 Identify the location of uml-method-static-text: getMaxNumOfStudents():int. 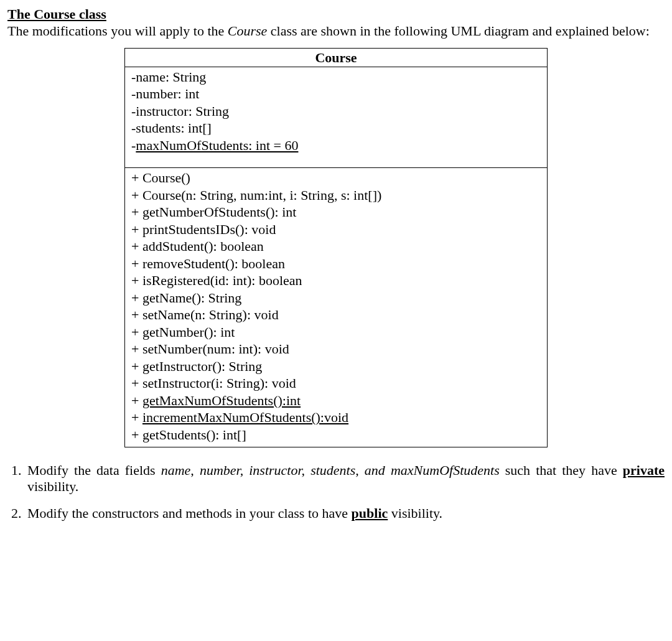
(222, 401).